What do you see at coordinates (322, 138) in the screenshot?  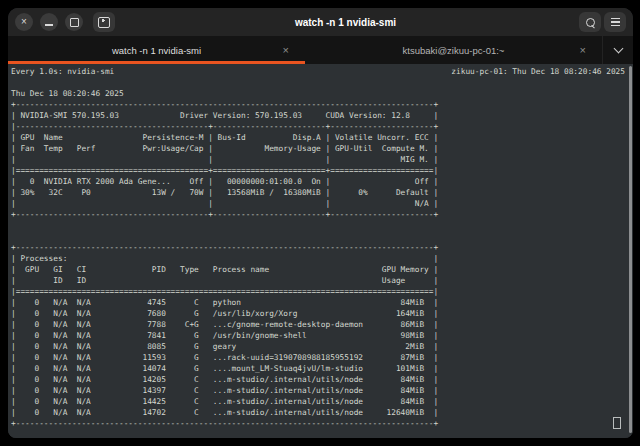 I see `terminal-line: | GPU Name Persistence-M | Bus-Id Disp.A…` at bounding box center [322, 138].